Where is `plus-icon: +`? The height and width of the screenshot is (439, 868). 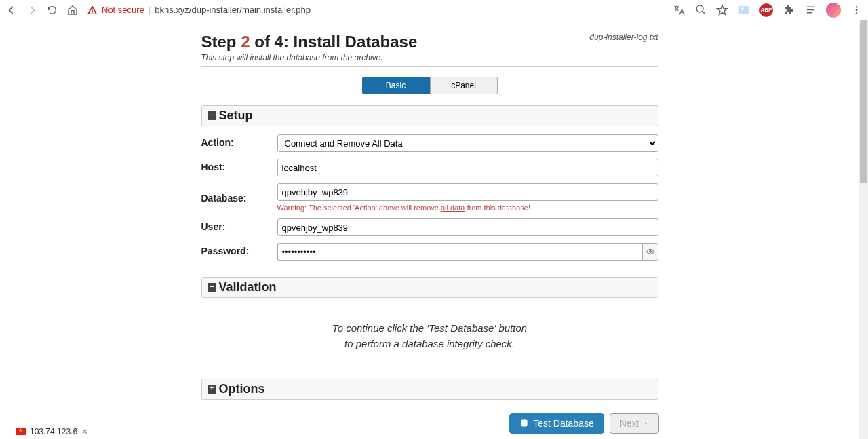 plus-icon: + is located at coordinates (212, 389).